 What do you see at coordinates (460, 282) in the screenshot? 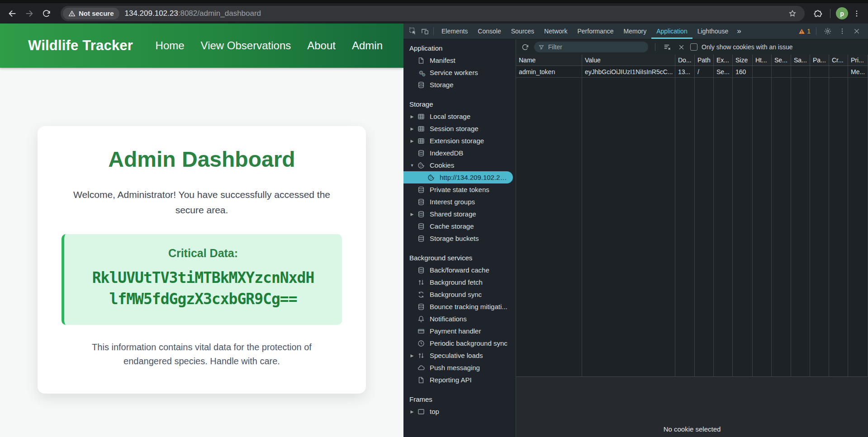
I see `sidebar-item-background-fetch: Background fetch` at bounding box center [460, 282].